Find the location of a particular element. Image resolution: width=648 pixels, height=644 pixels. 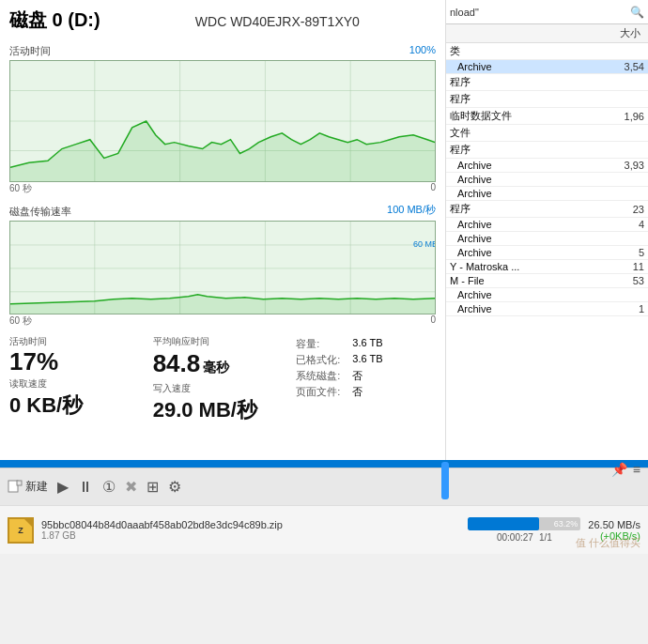

delete-button: ✖ is located at coordinates (131, 486).